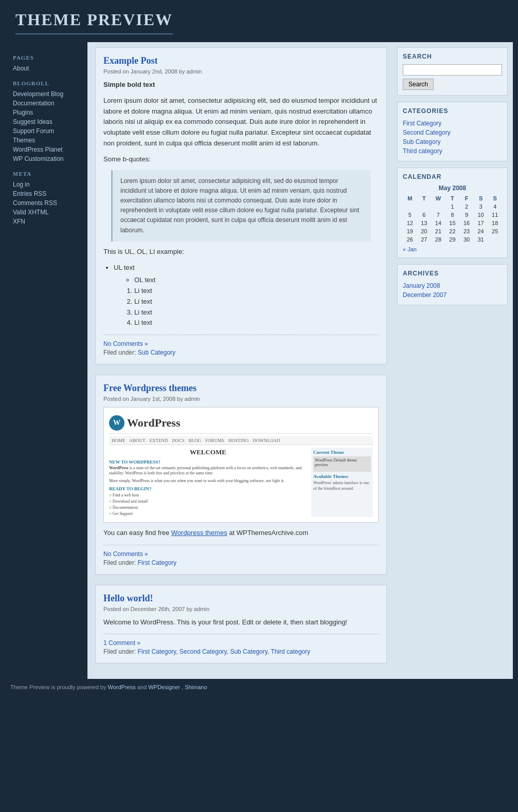  What do you see at coordinates (424, 223) in the screenshot?
I see `calendar-day-cell: 13` at bounding box center [424, 223].